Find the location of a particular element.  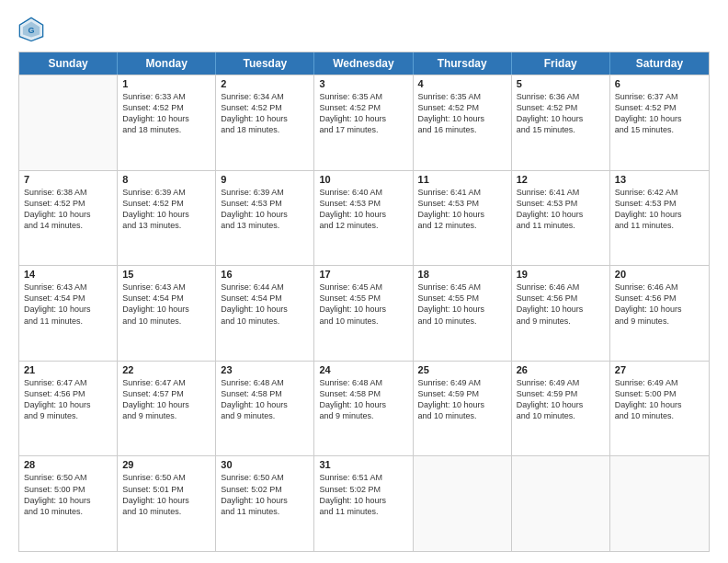

day-number: 22 is located at coordinates (166, 370).